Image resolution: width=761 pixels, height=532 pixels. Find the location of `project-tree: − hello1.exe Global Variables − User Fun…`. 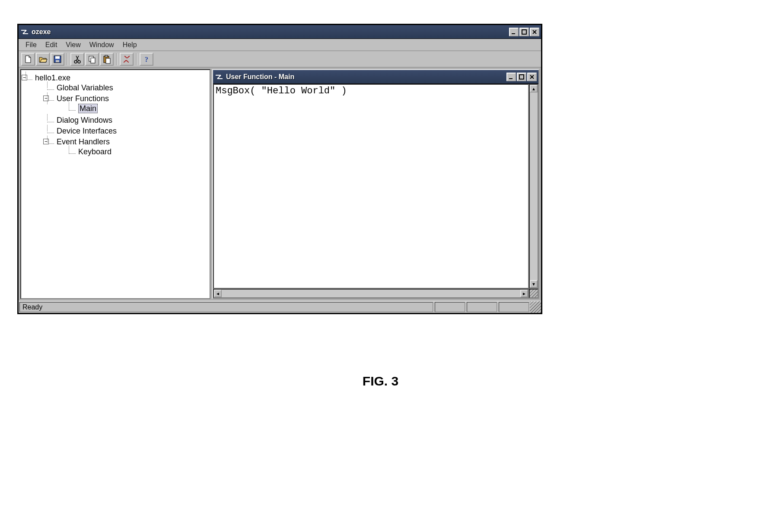

project-tree: − hello1.exe Global Variables − User Fun… is located at coordinates (115, 184).